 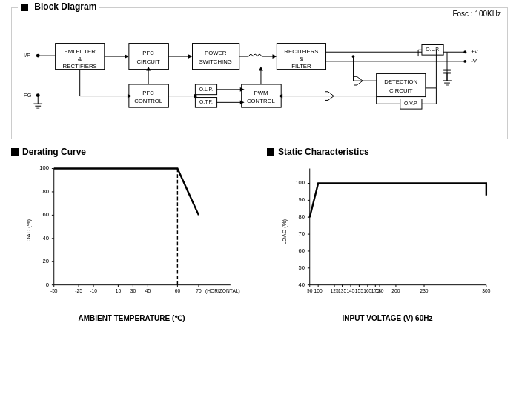 I want to click on svg-text: FILTER, so click(x=301, y=67).